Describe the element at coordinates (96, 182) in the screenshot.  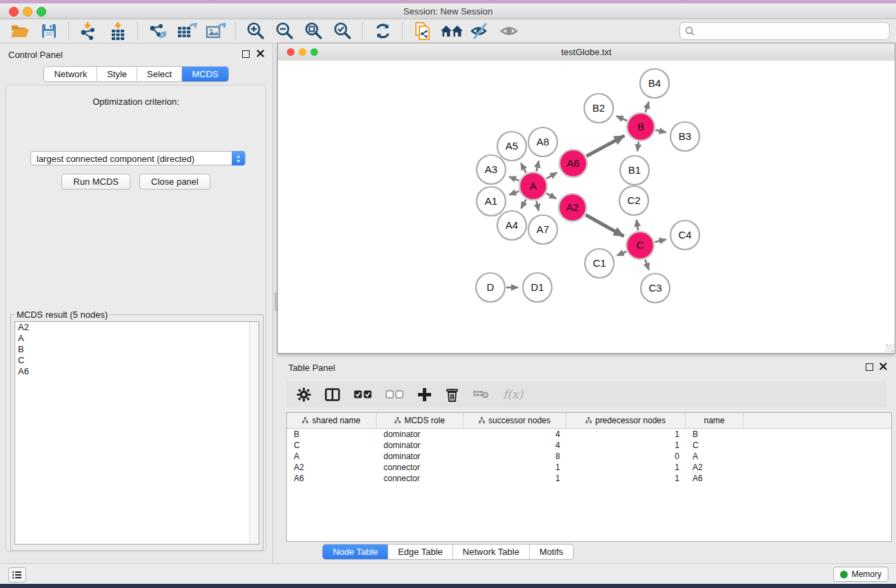
I see `run-mcds-button: Run MCDS` at that location.